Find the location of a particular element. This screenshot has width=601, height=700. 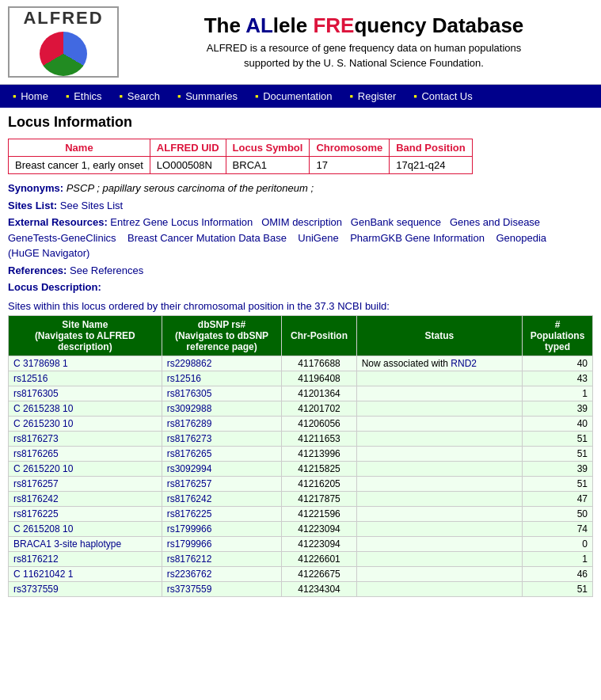

logo-text: ALFRED is located at coordinates (63, 18).